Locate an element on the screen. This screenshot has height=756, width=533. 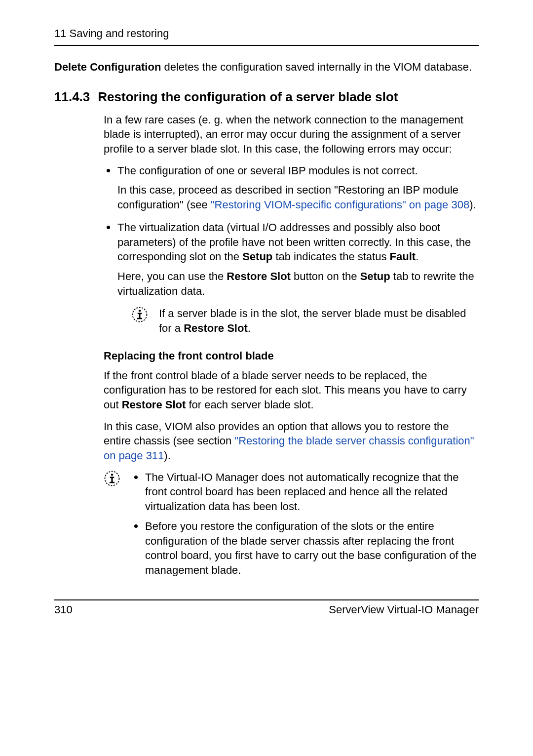
page-number: 310 is located at coordinates (63, 610).